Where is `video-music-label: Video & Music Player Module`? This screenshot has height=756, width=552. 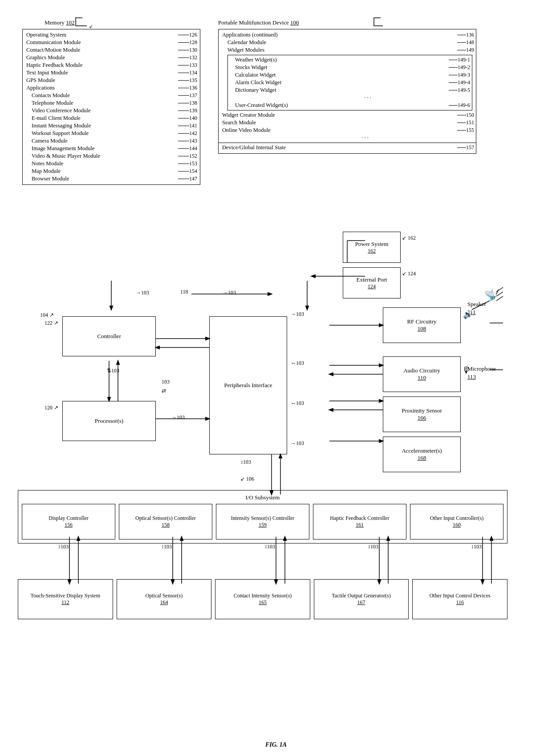
video-music-label: Video & Music Player Module is located at coordinates (101, 156).